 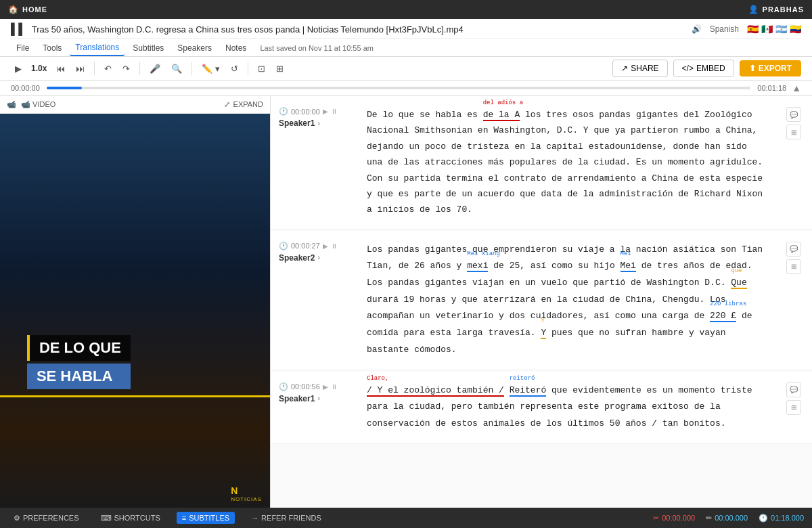 I want to click on timeline-track, so click(x=399, y=88).